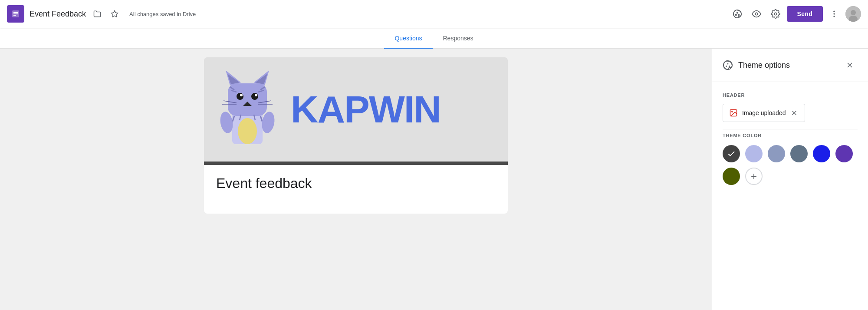 This screenshot has height=310, width=868. I want to click on add-color-button: +, so click(754, 176).